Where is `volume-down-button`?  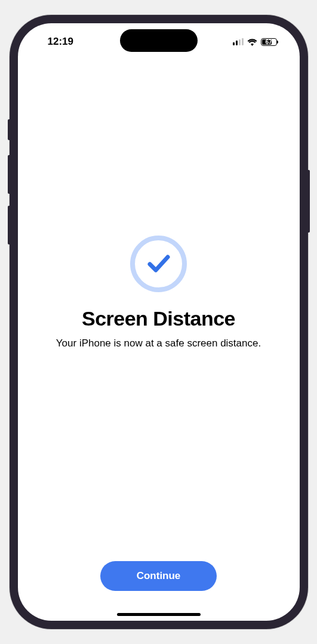 volume-down-button is located at coordinates (8, 225).